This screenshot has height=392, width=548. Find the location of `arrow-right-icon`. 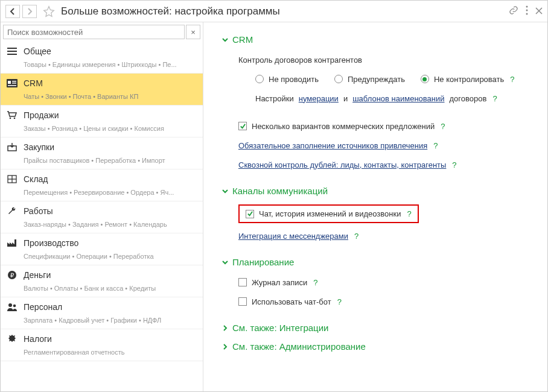

arrow-right-icon is located at coordinates (30, 11).